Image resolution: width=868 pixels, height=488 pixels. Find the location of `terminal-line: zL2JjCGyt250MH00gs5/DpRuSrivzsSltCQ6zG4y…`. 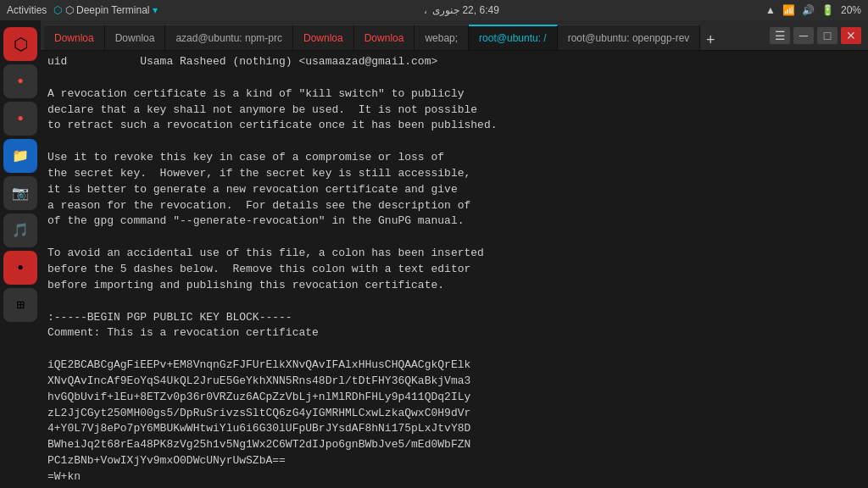

terminal-line: zL2JjCGyt250MH00gs5/DpRuSrivzsSltCQ6zG4y… is located at coordinates (454, 413).